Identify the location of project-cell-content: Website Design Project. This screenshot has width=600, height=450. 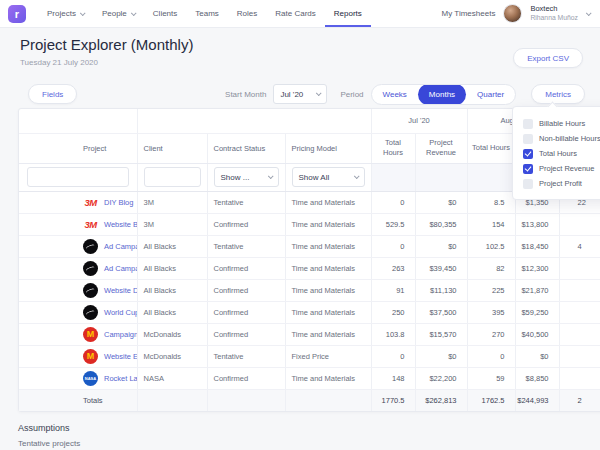
(110, 290).